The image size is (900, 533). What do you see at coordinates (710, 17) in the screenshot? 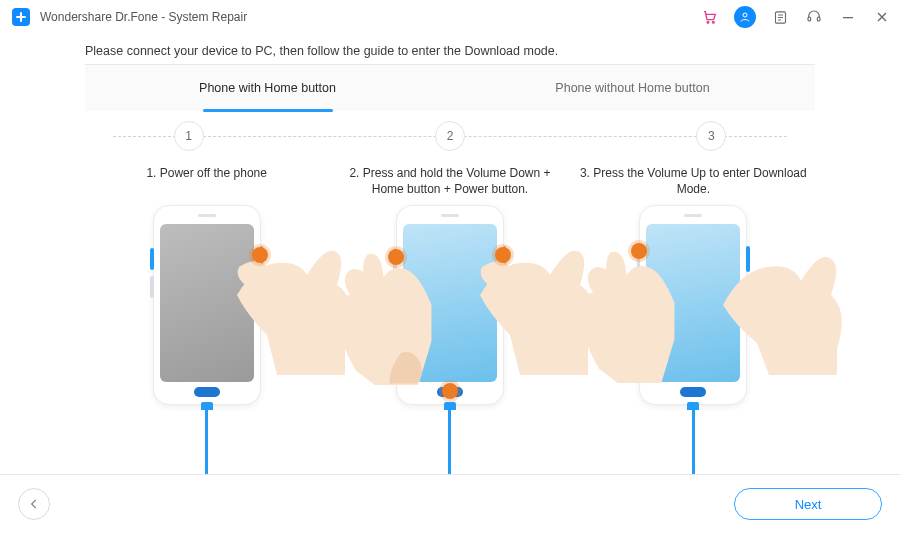
I see `cart-icon` at bounding box center [710, 17].